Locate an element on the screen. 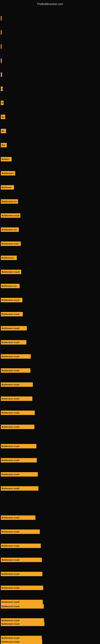  bar-row: Bottleneck r is located at coordinates (9, 258).